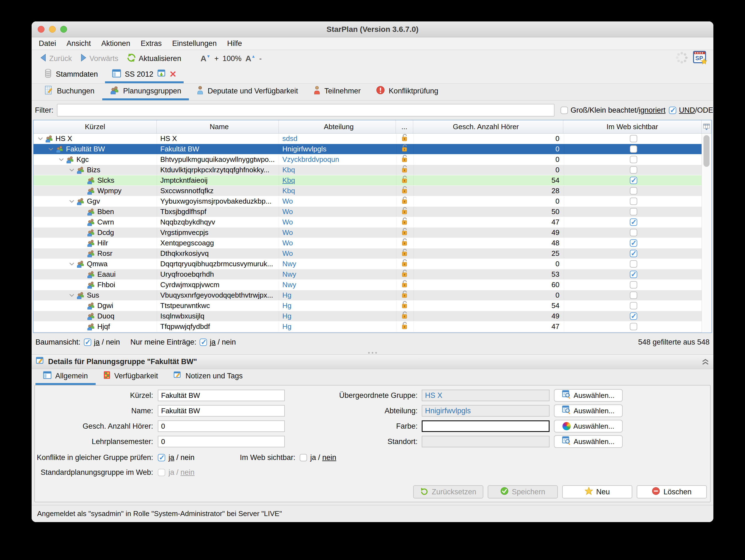  Describe the element at coordinates (218, 127) in the screenshot. I see `col-name: Name` at that location.